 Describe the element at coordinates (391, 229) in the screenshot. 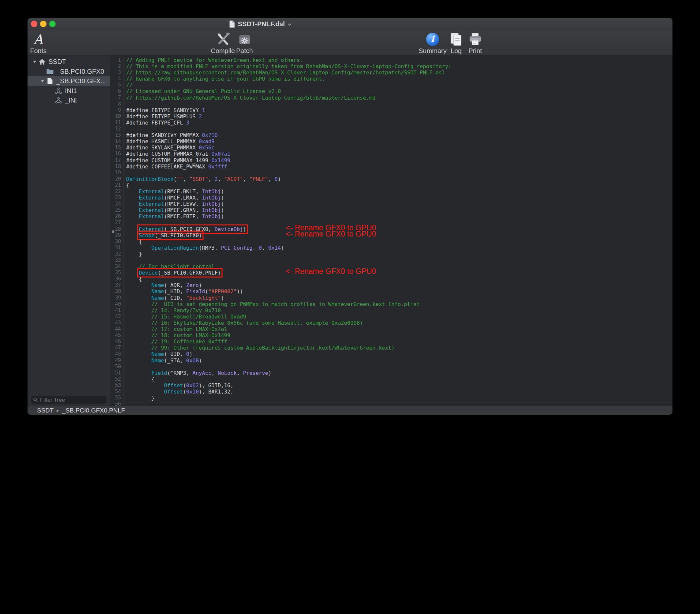

I see `code-line: 28 External(_SB.PCI0.GFX0, DeviceObj)<- …` at that location.